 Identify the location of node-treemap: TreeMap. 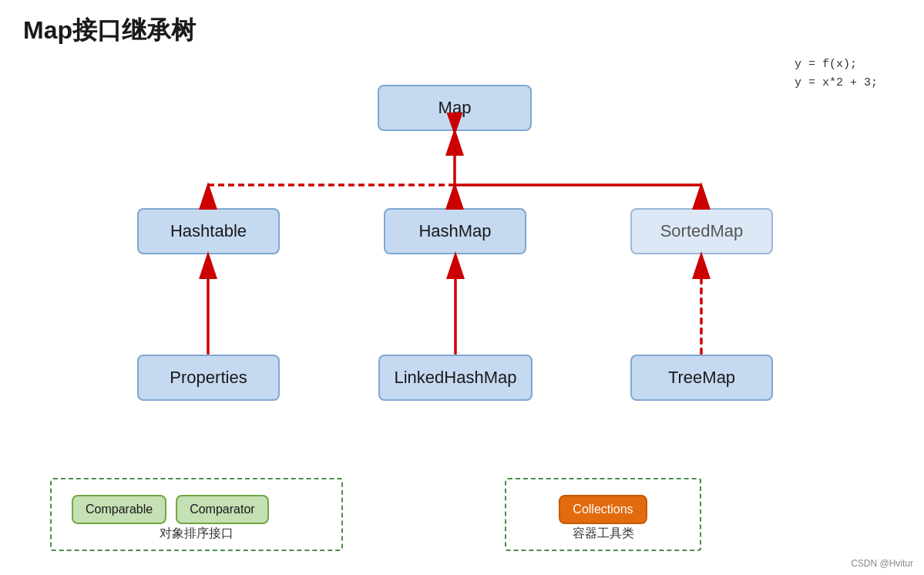
(701, 378).